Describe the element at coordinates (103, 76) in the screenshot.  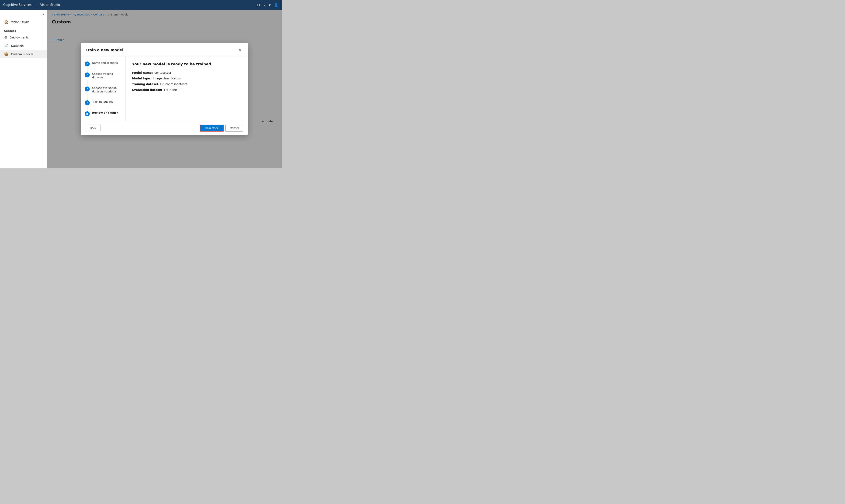
I see `wizard-step-2: ✓ Choose training datasets` at that location.